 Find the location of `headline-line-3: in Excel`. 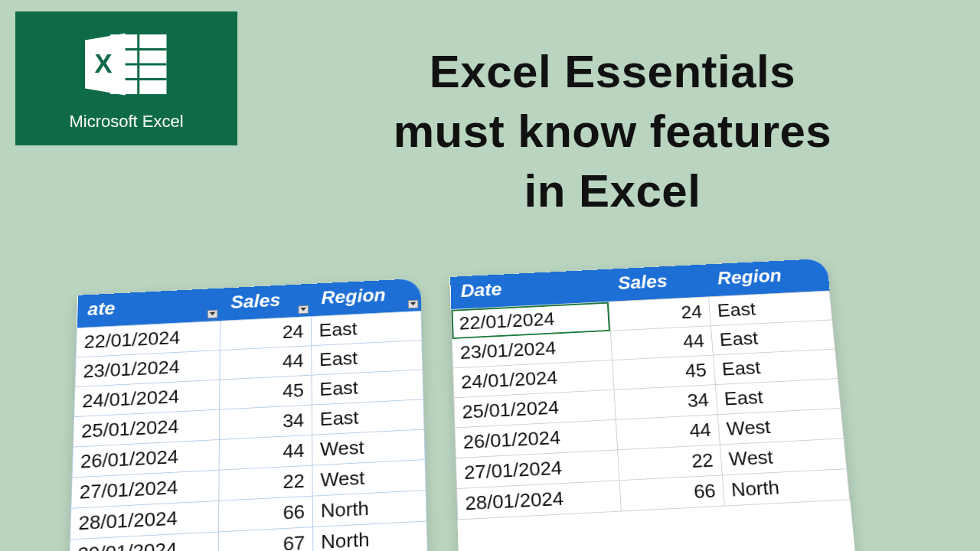

headline-line-3: in Excel is located at coordinates (612, 191).